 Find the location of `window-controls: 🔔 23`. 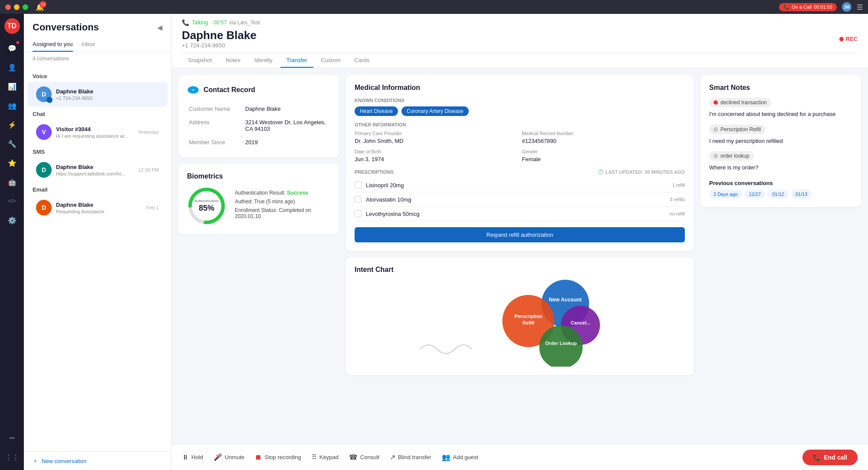

window-controls: 🔔 23 is located at coordinates (25, 7).